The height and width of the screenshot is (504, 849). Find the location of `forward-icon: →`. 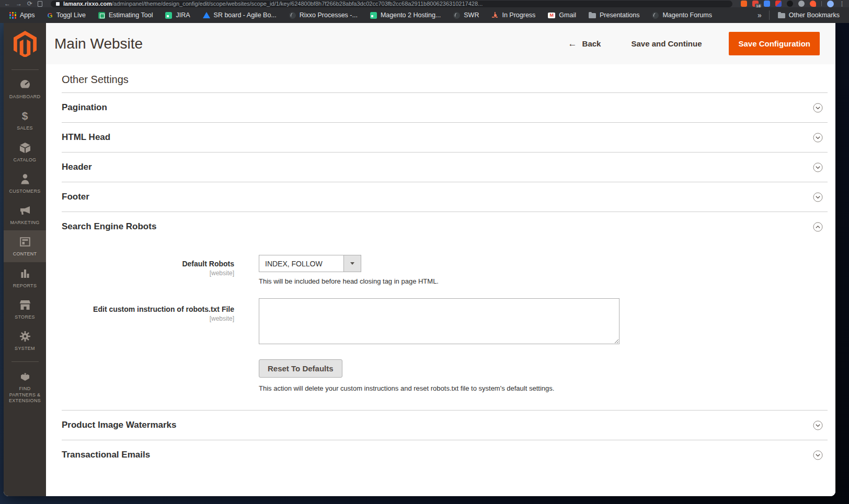

forward-icon: → is located at coordinates (19, 4).